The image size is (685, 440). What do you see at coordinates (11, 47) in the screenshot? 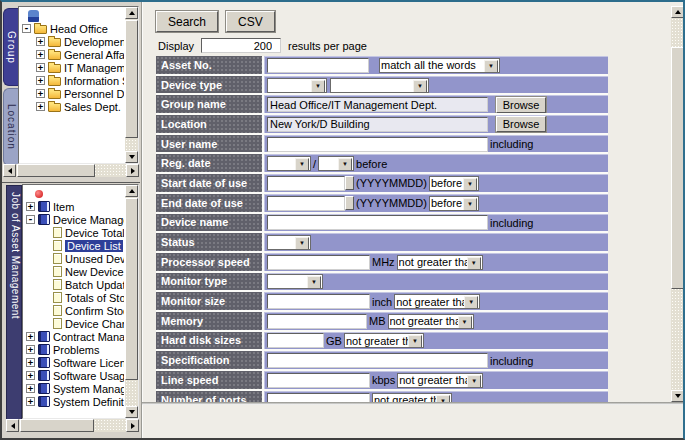
I see `tab-group: Group` at bounding box center [11, 47].